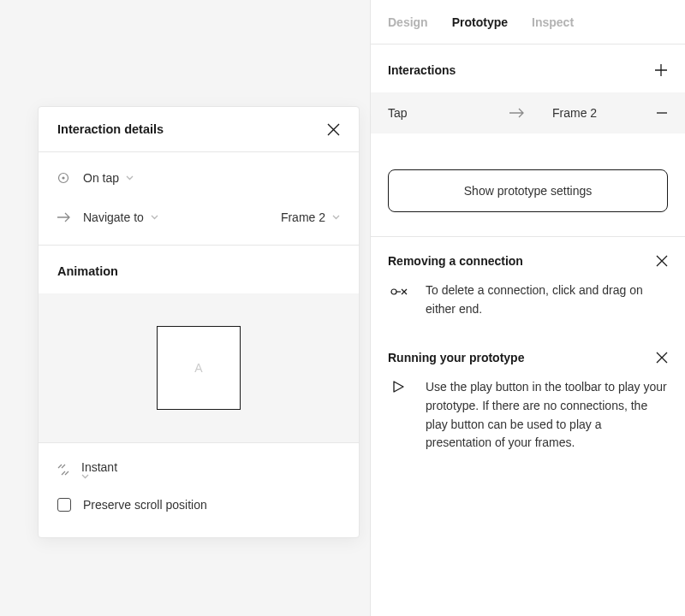 Image resolution: width=685 pixels, height=616 pixels. I want to click on remove-interaction-icon, so click(662, 113).